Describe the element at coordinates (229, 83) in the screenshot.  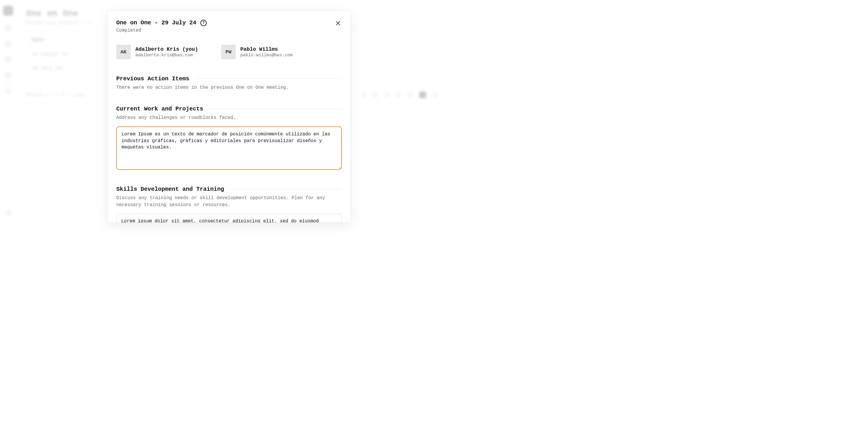
I see `section-previous-action-items: Previous Action Items There were no acti…` at that location.